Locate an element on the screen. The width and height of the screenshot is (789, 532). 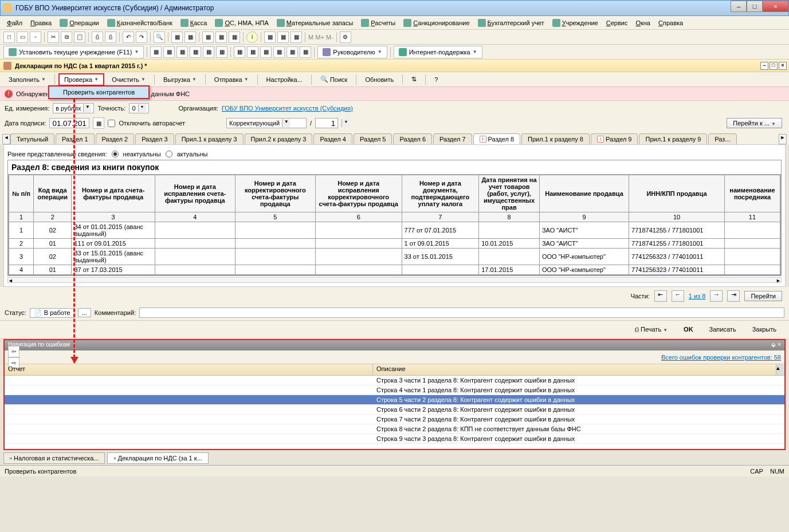
tb2-11: ▦ is located at coordinates (292, 52).